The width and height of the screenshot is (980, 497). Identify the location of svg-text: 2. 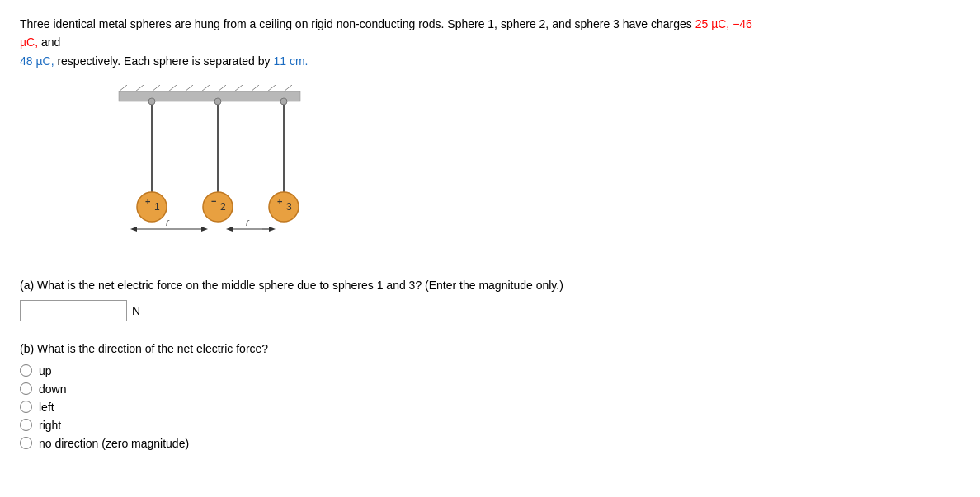
(223, 207).